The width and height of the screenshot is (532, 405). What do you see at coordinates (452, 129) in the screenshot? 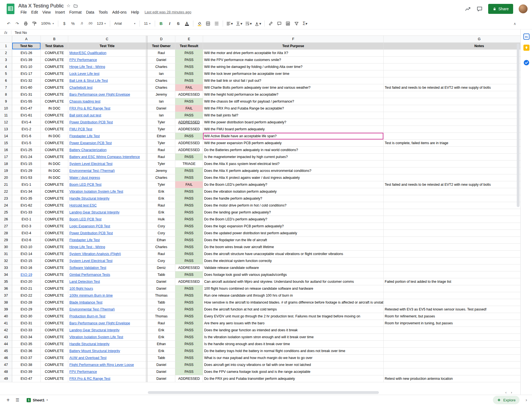
I see `cell-G13` at bounding box center [452, 129].